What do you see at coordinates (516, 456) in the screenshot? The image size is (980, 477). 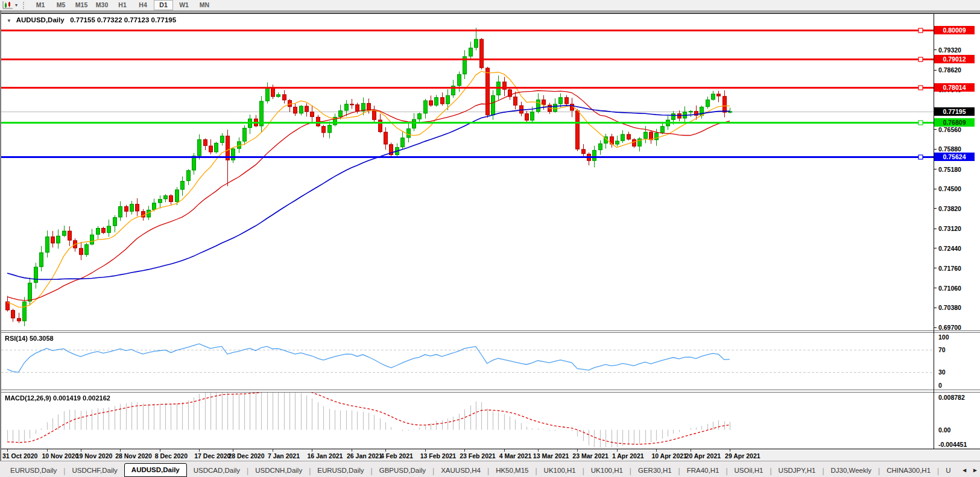 I see `date-axis-label: 4 Mar 2021` at bounding box center [516, 456].